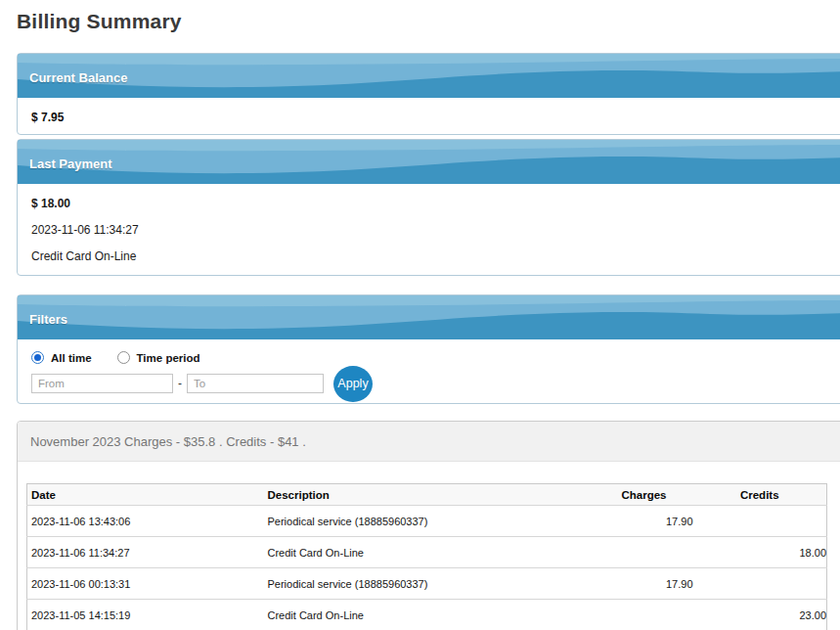  I want to click on current-balance-panel-header: Current Balance, so click(428, 76).